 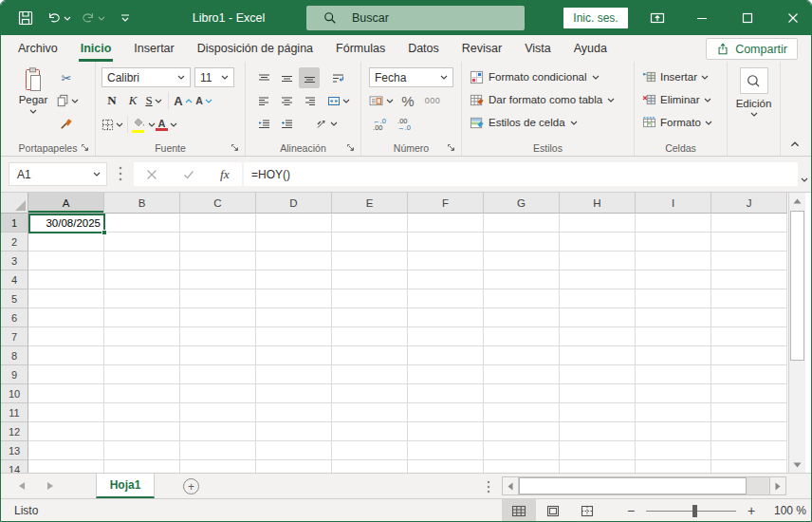 What do you see at coordinates (522, 242) in the screenshot?
I see `cell-G2` at bounding box center [522, 242].